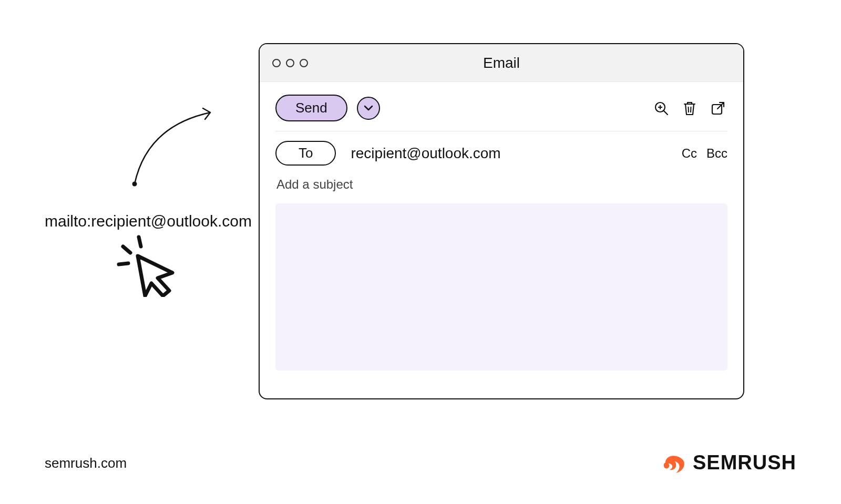  I want to click on bcc-button: Bcc, so click(717, 153).